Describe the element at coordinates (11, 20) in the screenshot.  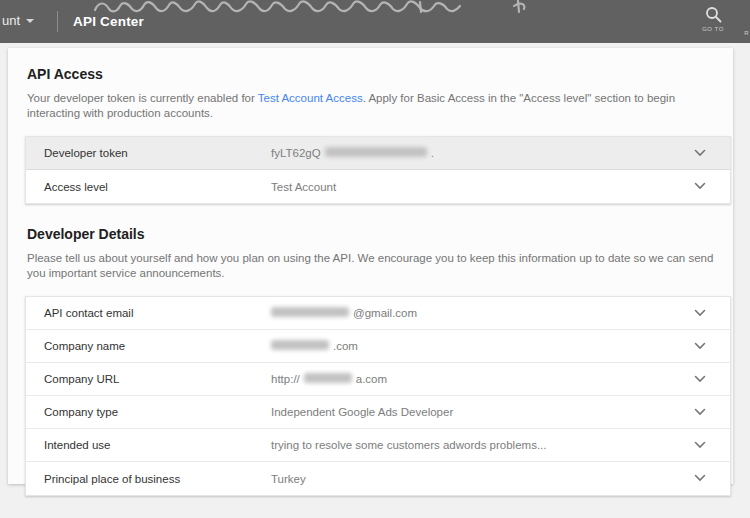
I see `account-menu-label: unt` at that location.